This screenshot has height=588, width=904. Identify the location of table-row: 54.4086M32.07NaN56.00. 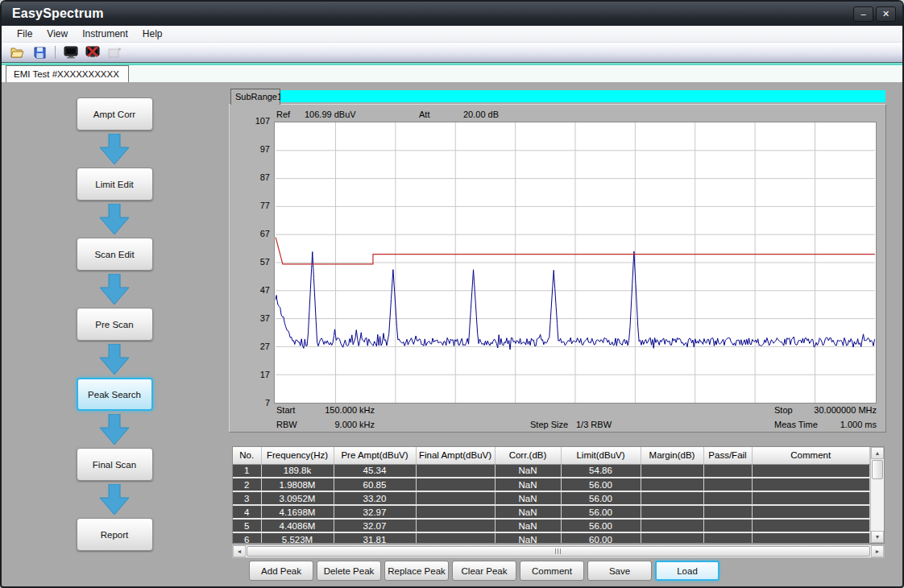
(551, 525).